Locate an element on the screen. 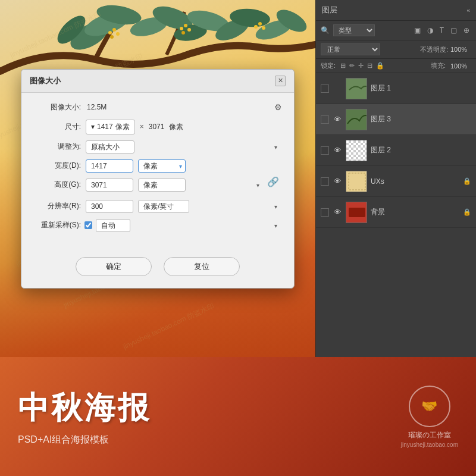 The height and width of the screenshot is (476, 476). resize-select: 原稿大小 is located at coordinates (110, 147).